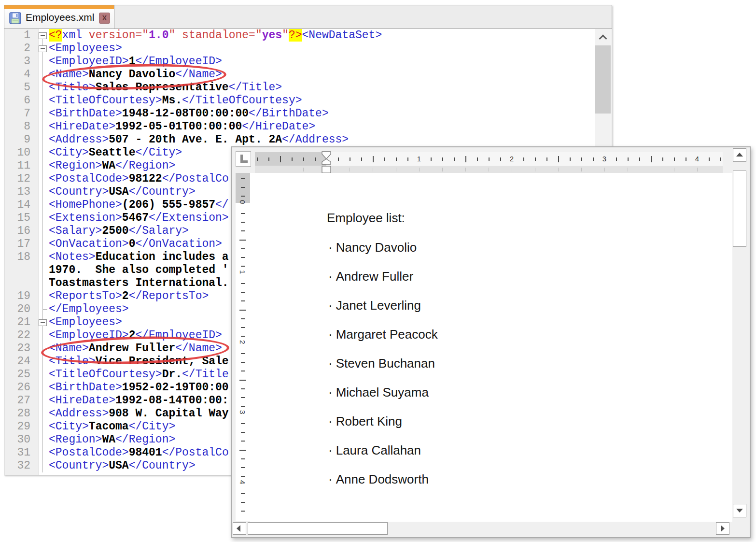  What do you see at coordinates (17, 231) in the screenshot?
I see `line-number: 16` at bounding box center [17, 231].